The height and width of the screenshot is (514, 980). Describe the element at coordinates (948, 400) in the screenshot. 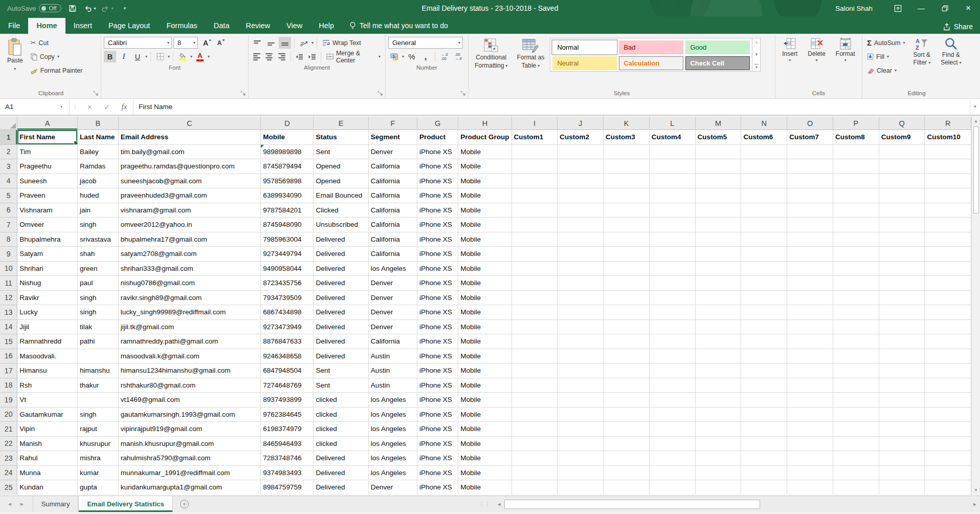

I see `cell-R19` at that location.